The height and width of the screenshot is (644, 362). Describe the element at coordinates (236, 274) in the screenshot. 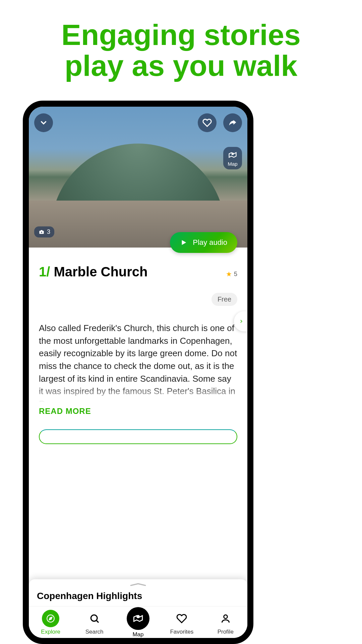

I see `rating-value: 5` at that location.